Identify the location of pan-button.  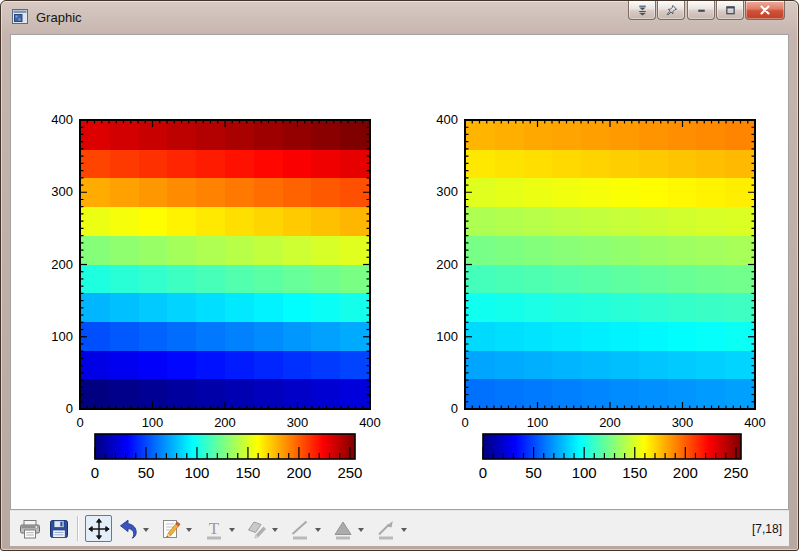
(98, 528).